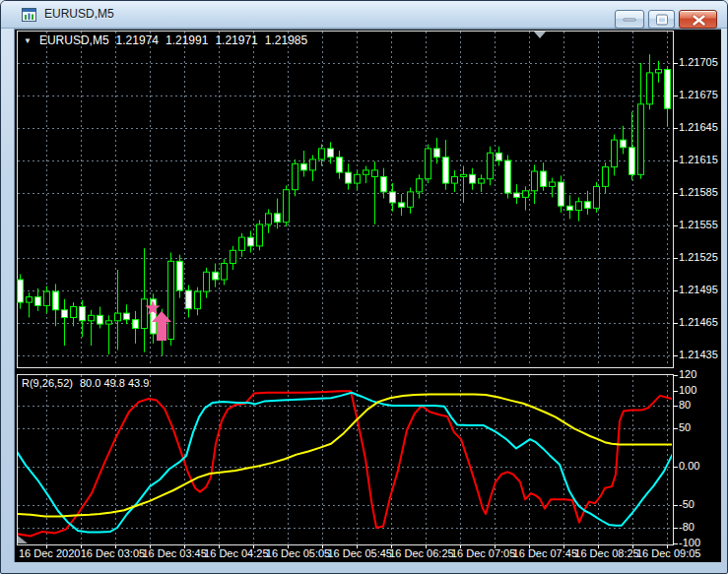 This screenshot has height=574, width=728. Describe the element at coordinates (165, 40) in the screenshot. I see `chart-ohlc-header: ▼ EURUSD,M5 1.21974 1.21991 1.21971 1.21…` at that location.